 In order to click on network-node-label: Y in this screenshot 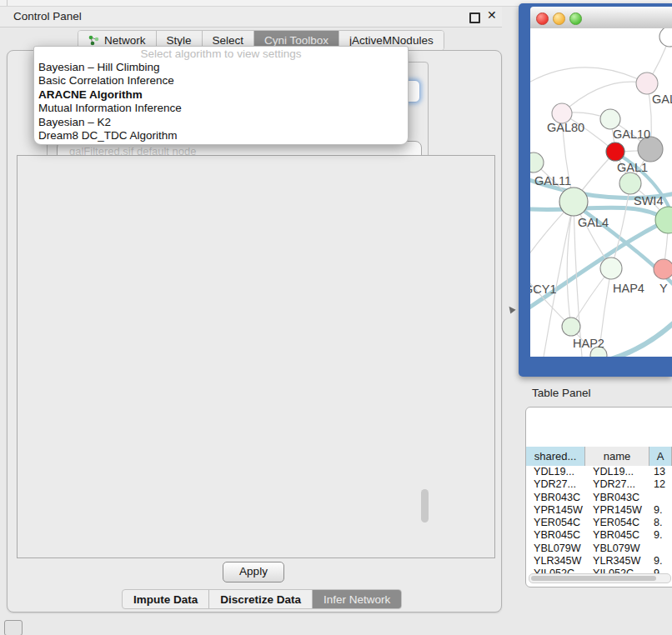, I will do `click(664, 288)`.